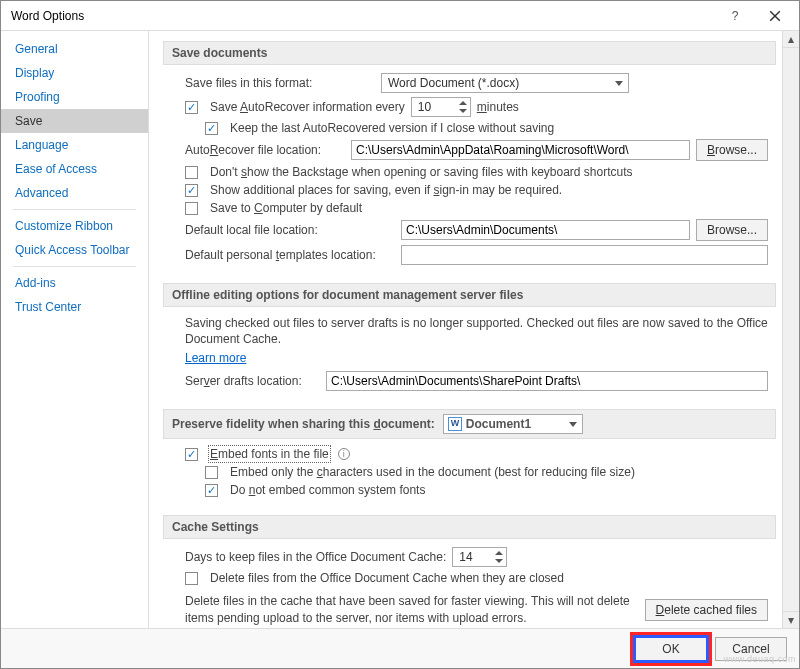  I want to click on default-templates-input, so click(584, 255).